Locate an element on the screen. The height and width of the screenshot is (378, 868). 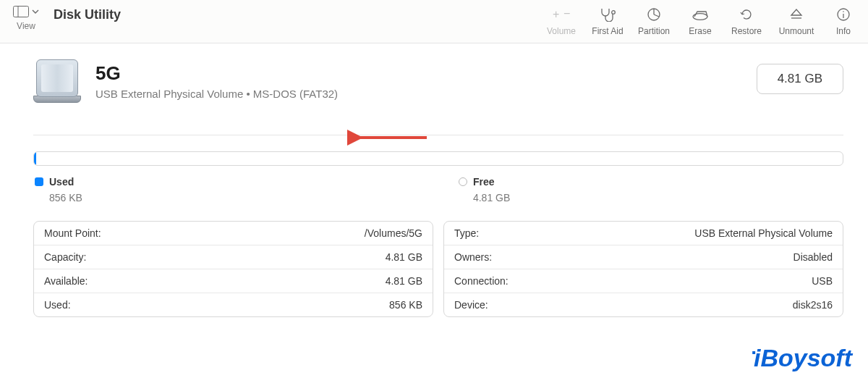
detail-value: Disabled is located at coordinates (813, 257).